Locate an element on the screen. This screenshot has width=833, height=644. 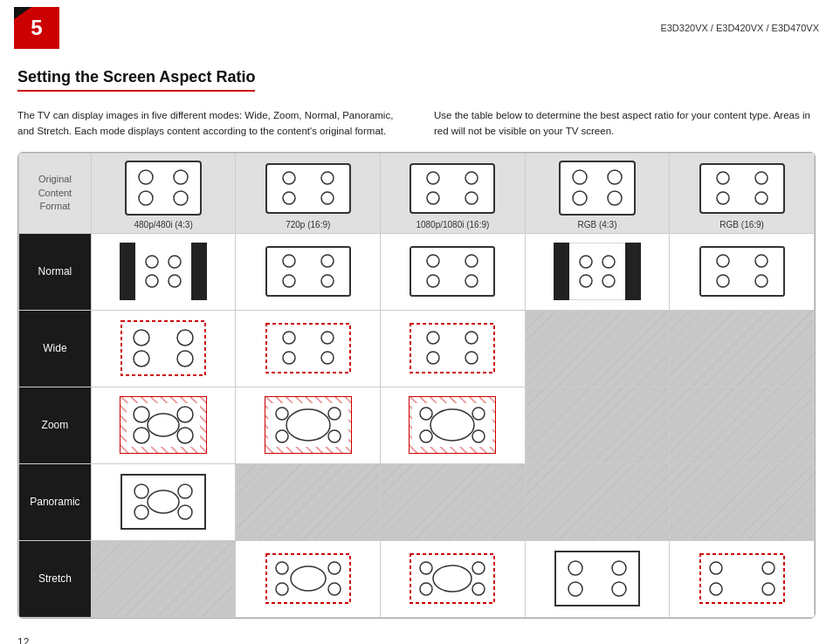
chapter-number: 5 is located at coordinates (37, 28).